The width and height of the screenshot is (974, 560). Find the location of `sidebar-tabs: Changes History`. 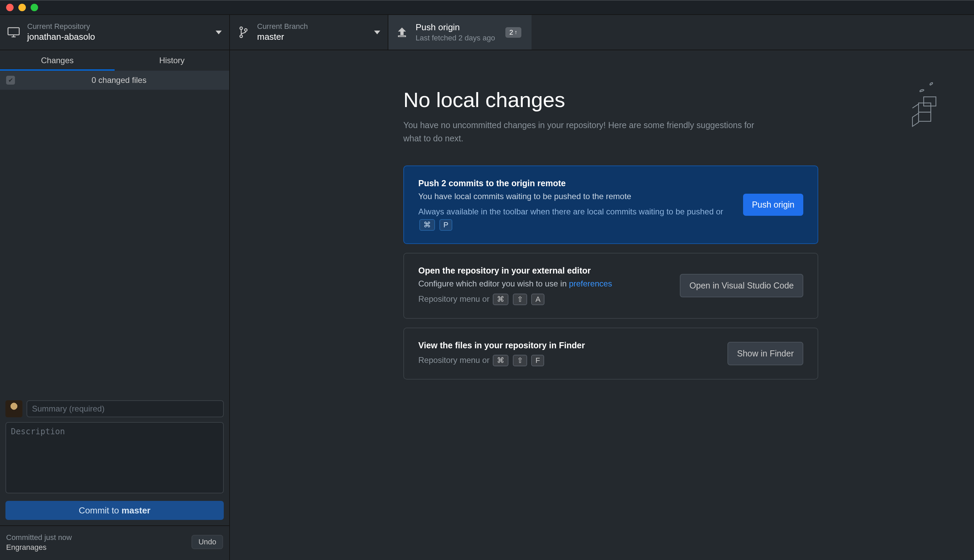

sidebar-tabs: Changes History is located at coordinates (115, 61).